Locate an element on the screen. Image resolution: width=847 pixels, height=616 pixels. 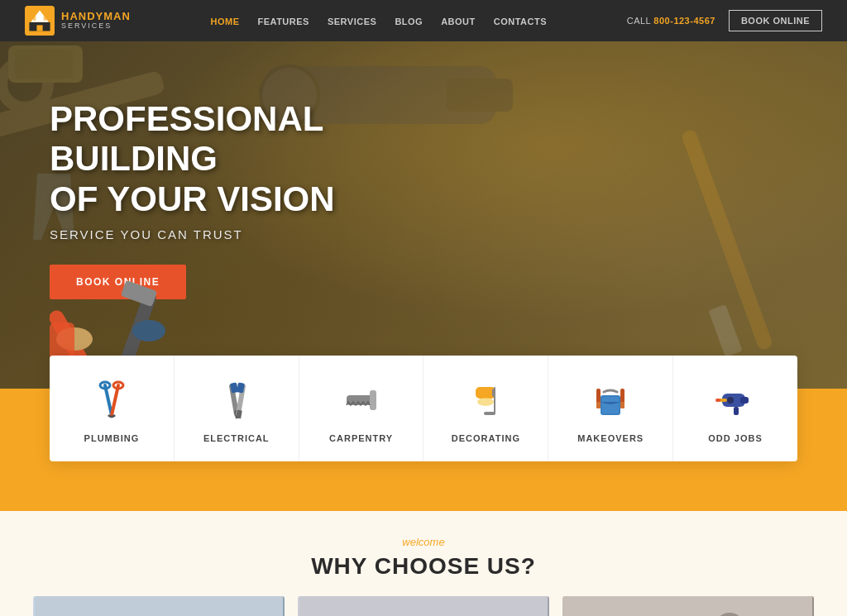
service-item-plumbing: PLUMBING is located at coordinates (112, 408).